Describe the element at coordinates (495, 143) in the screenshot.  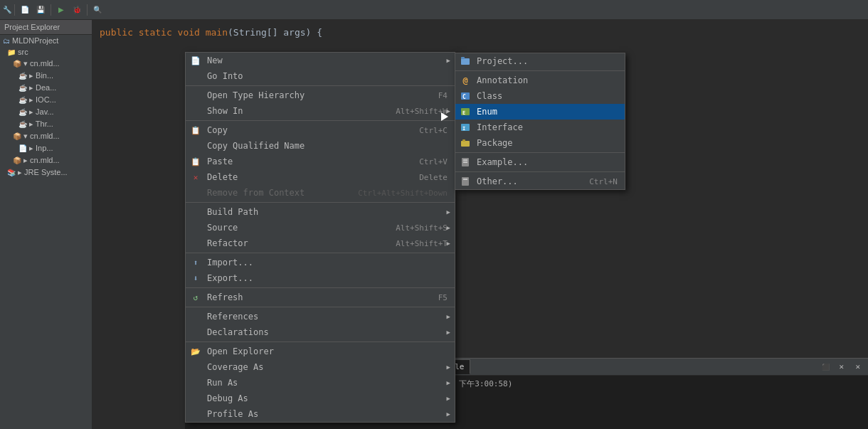
I see `submenu-item-label: Package` at that location.